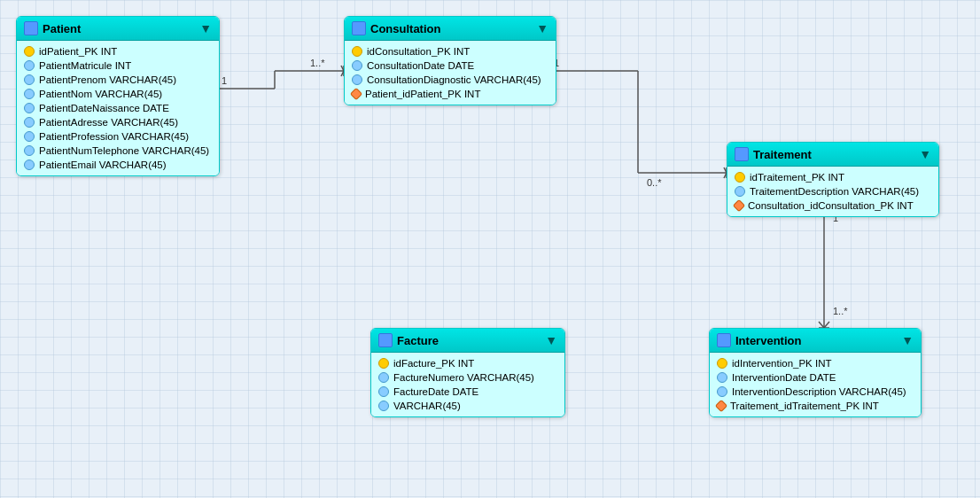  Describe the element at coordinates (468, 377) in the screenshot. I see `field-row: FactureNumero VARCHAR(45)` at that location.